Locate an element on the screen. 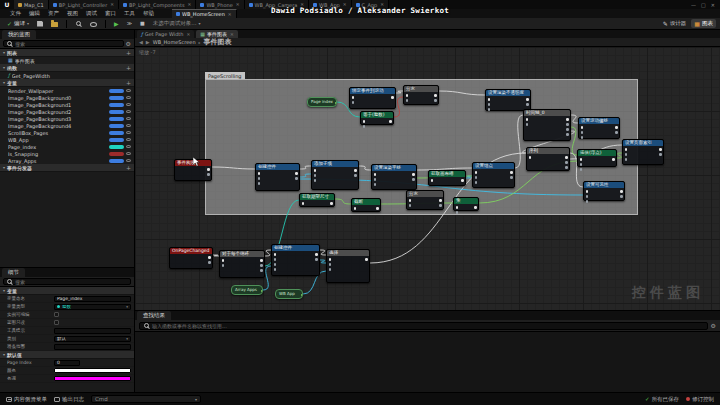 This screenshot has width=720, height=405. bp-node-创建控件: 创建控件 is located at coordinates (278, 177).